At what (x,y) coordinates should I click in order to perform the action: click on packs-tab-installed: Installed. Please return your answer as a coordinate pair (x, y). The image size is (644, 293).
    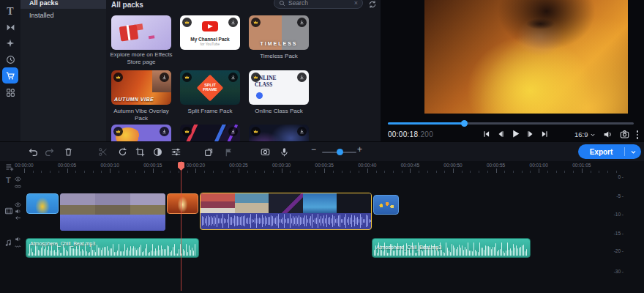
    Looking at the image, I should click on (63, 15).